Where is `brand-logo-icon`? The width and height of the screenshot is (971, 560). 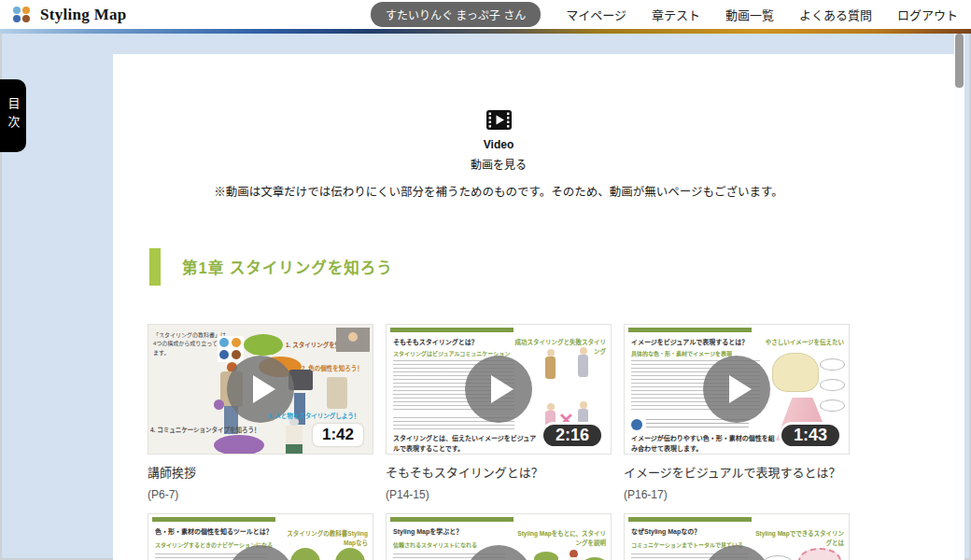 brand-logo-icon is located at coordinates (22, 15).